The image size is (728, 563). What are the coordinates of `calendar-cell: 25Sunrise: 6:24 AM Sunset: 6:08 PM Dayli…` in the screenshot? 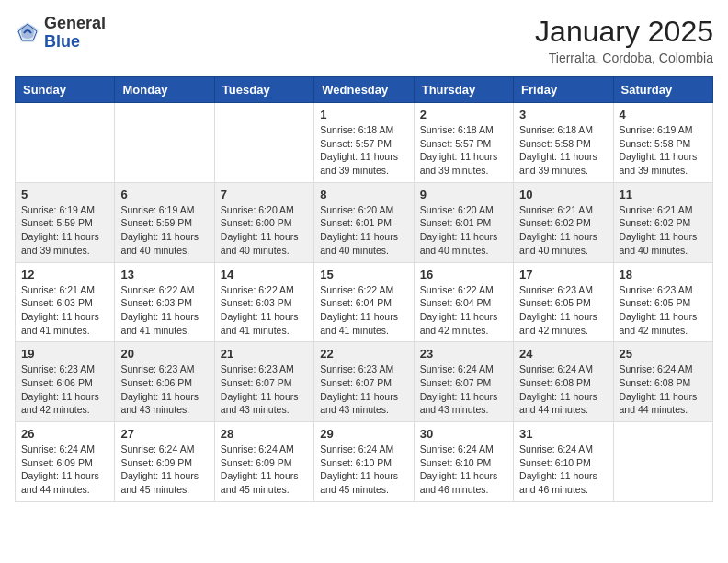 It's located at (663, 383).